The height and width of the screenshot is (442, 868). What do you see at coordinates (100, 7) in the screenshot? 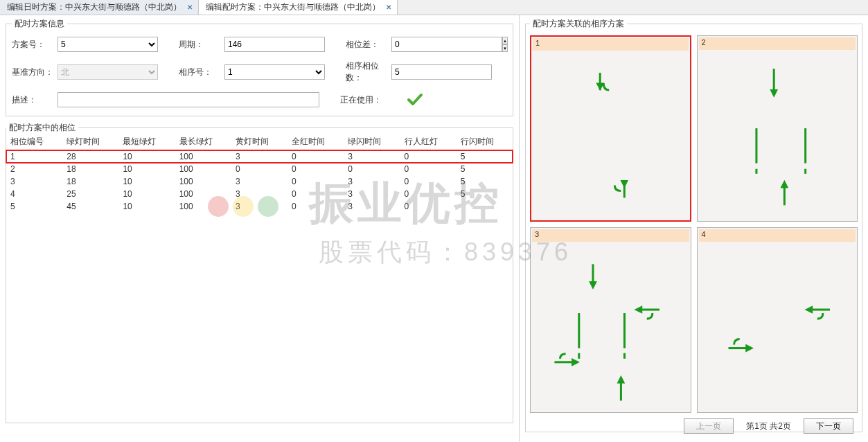
I see `tab-daily-plan: 编辑日时方案：中兴东大街与顺德路（中北岗） ✕` at bounding box center [100, 7].